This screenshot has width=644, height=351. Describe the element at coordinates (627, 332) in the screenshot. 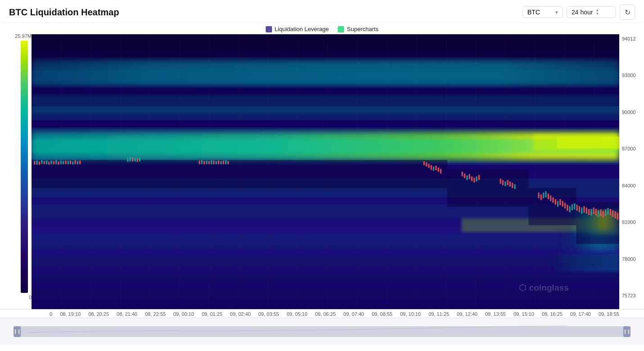

I see `scrollbar-handle-right: ❙❙` at that location.